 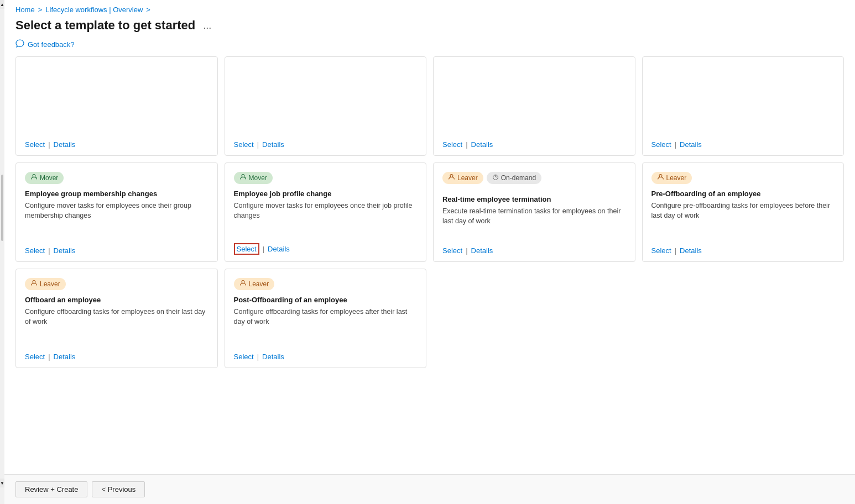 I want to click on card-leaver-termination-footer: Select | Details, so click(x=534, y=251).